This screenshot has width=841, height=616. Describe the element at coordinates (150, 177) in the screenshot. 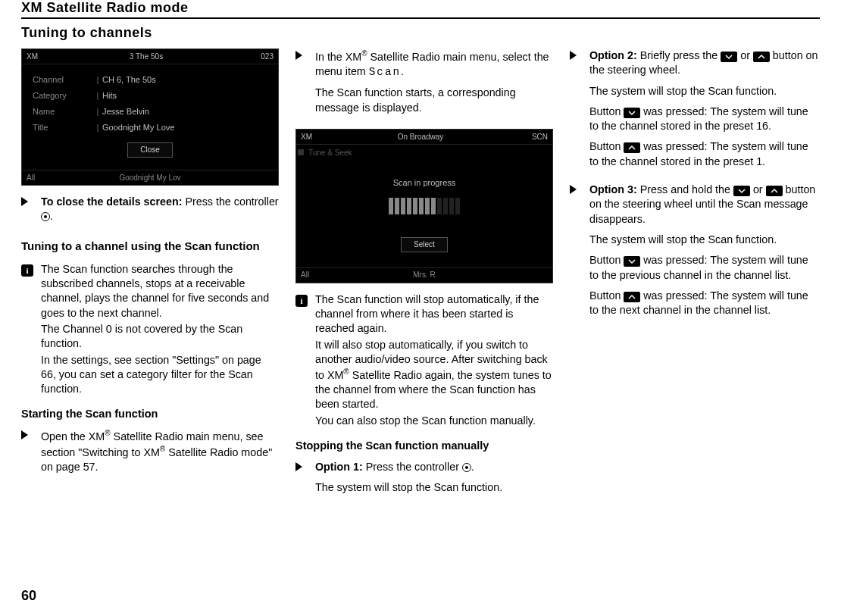

I see `screenshot-footbar: All Goodnight My Lov` at that location.